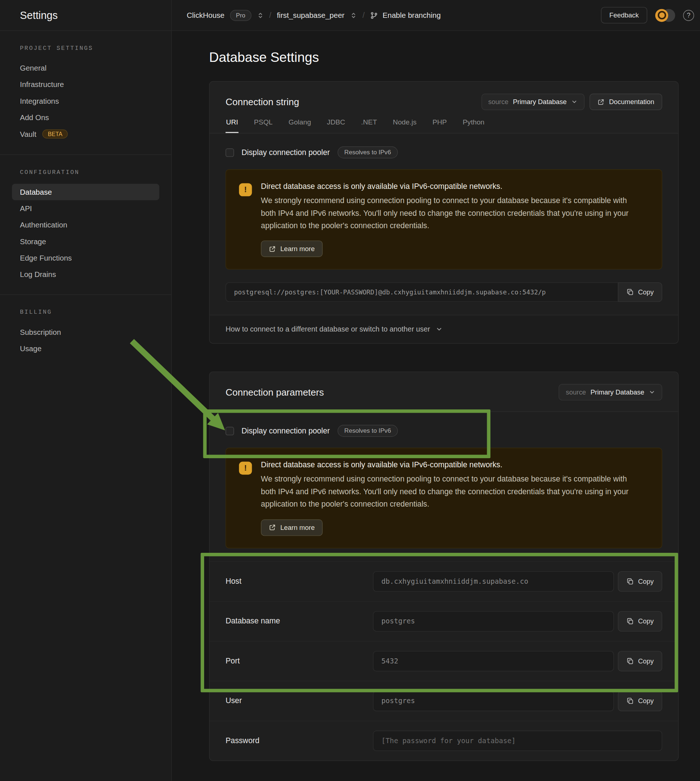 This screenshot has height=781, width=700. What do you see at coordinates (412, 15) in the screenshot?
I see `enable-branching-label: Enable branching` at bounding box center [412, 15].